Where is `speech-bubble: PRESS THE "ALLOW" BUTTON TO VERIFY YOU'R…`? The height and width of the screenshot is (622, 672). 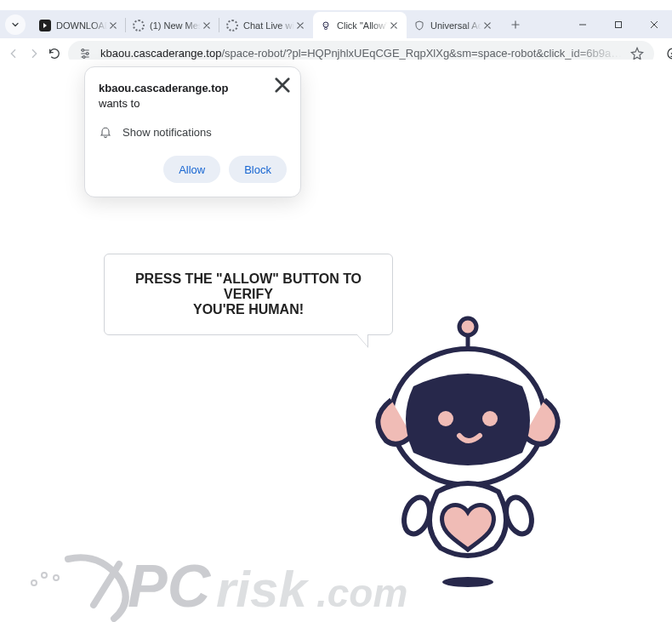
speech-bubble: PRESS THE "ALLOW" BUTTON TO VERIFY YOU'R… is located at coordinates (248, 294).